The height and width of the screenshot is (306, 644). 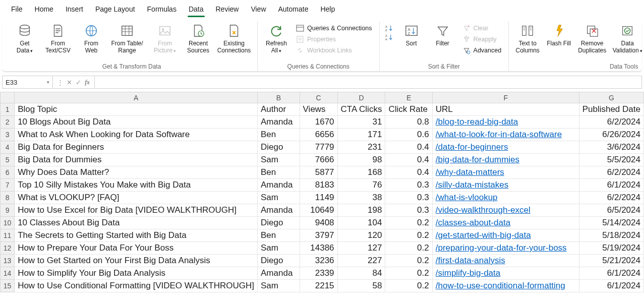 I want to click on url-link: /big-data-for-dummies, so click(x=478, y=159).